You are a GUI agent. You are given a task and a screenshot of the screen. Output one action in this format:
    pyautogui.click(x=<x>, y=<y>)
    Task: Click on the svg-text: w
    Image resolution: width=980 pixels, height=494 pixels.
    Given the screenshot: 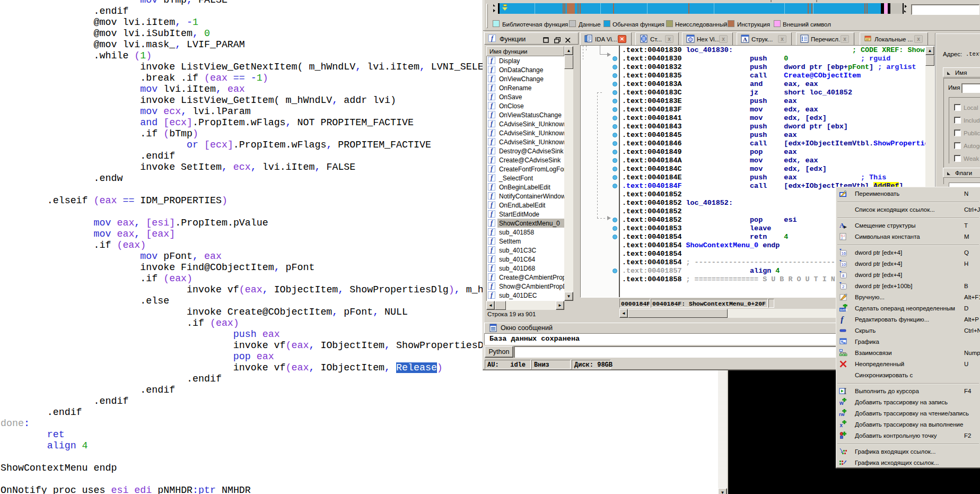 What is the action you would take?
    pyautogui.click(x=841, y=403)
    